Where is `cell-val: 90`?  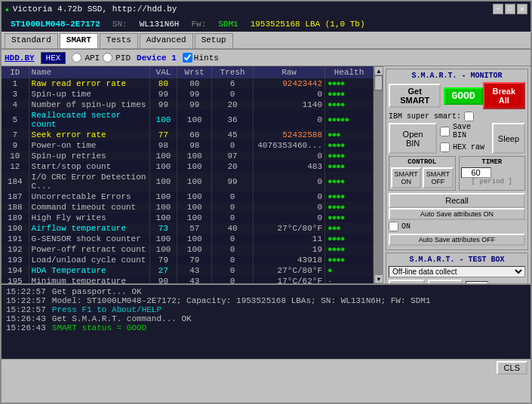
cell-val: 90 is located at coordinates (163, 280).